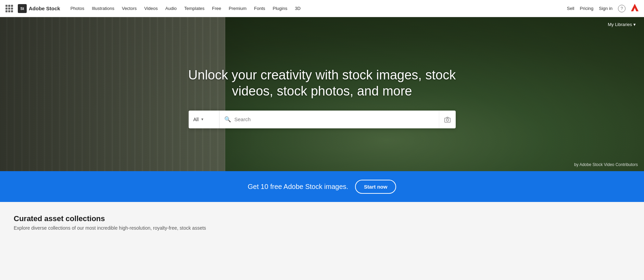 The height and width of the screenshot is (280, 644). I want to click on contributor-credit: by Adobe Stock Video Contributors, so click(606, 165).